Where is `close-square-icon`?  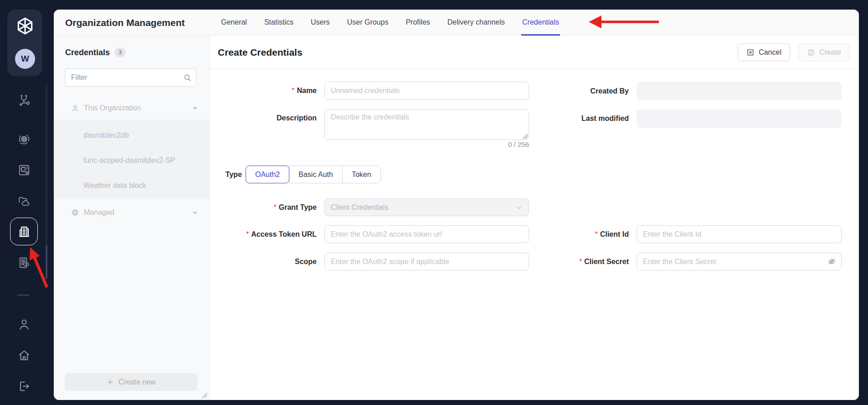
close-square-icon is located at coordinates (750, 52).